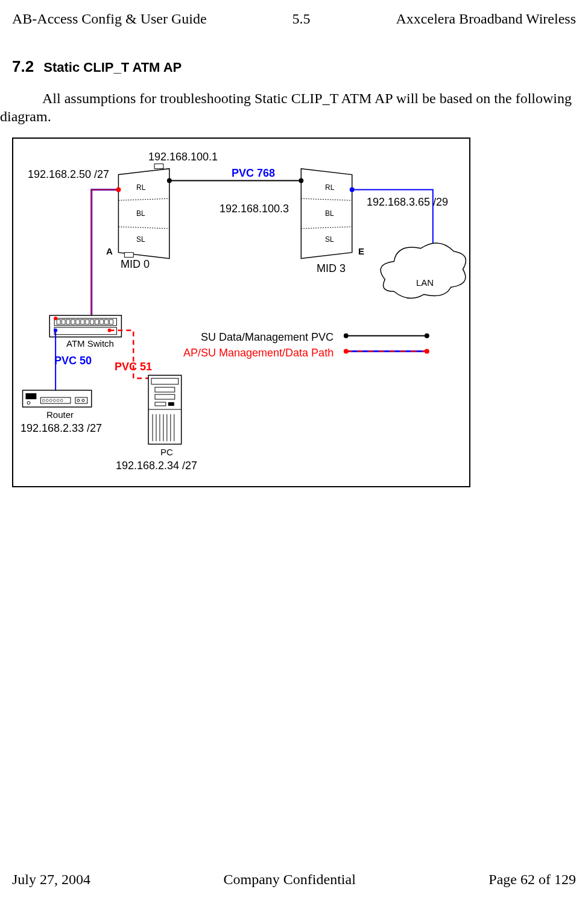  Describe the element at coordinates (23, 66) in the screenshot. I see `section-number: 7.2` at that location.